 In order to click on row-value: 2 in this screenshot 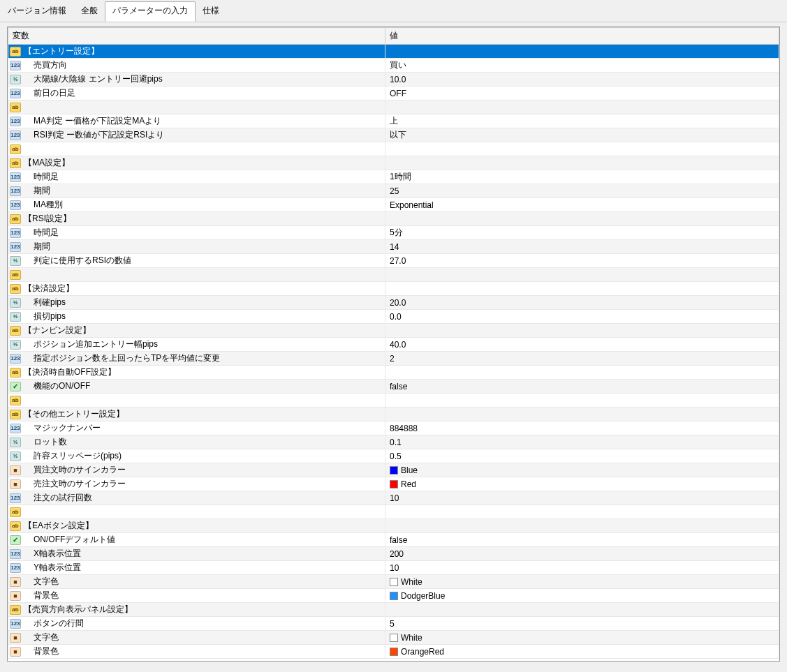, I will do `click(392, 359)`.